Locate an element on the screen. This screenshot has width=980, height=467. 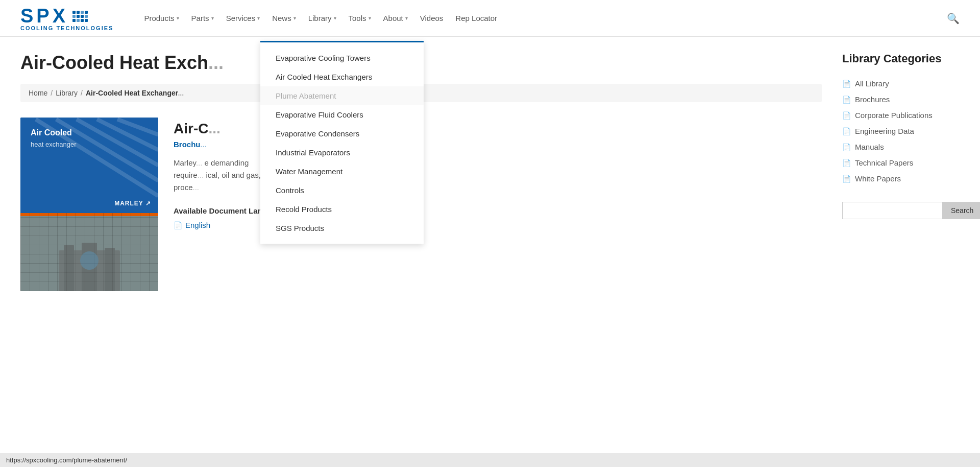
nav-tools: Tools ▾ is located at coordinates (360, 18).